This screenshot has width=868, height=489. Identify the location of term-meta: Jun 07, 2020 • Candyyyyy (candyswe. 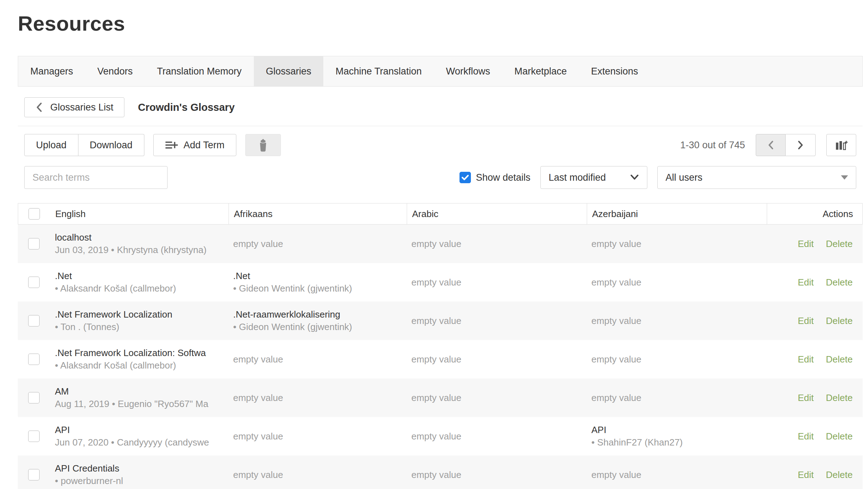
(142, 443).